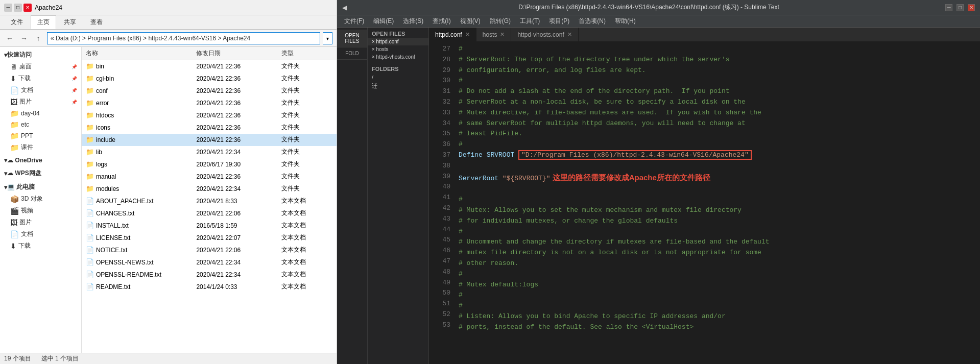 The image size is (980, 364). Describe the element at coordinates (234, 53) in the screenshot. I see `col-header-date: 修改日期` at that location.